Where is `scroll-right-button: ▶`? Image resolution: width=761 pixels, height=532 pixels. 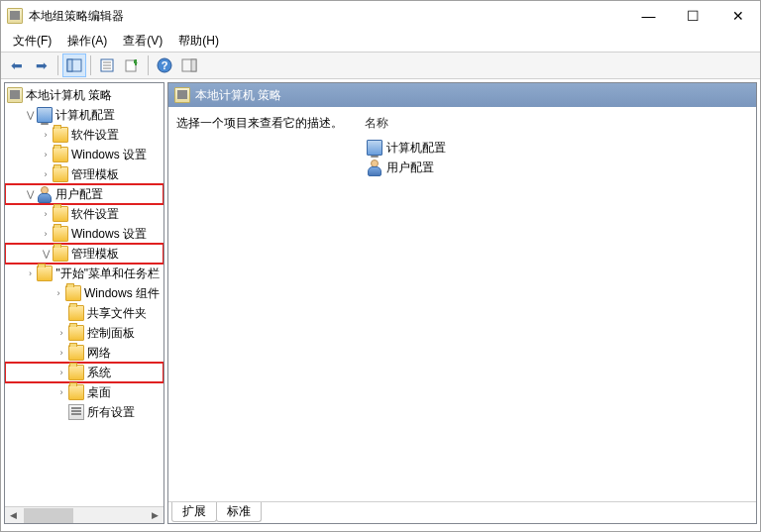
scroll-right-button: ▶ is located at coordinates (155, 515).